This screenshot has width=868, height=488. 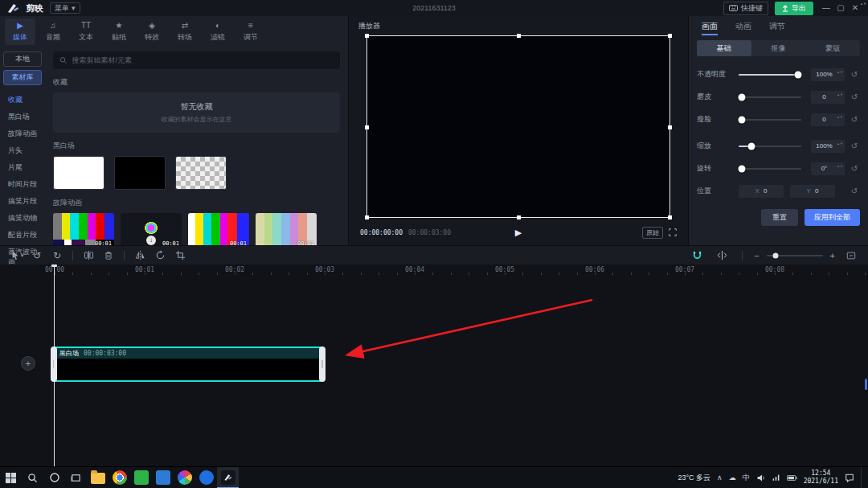 What do you see at coordinates (828, 97) in the screenshot?
I see `smooth-skin-stepper: 0▲▼` at bounding box center [828, 97].